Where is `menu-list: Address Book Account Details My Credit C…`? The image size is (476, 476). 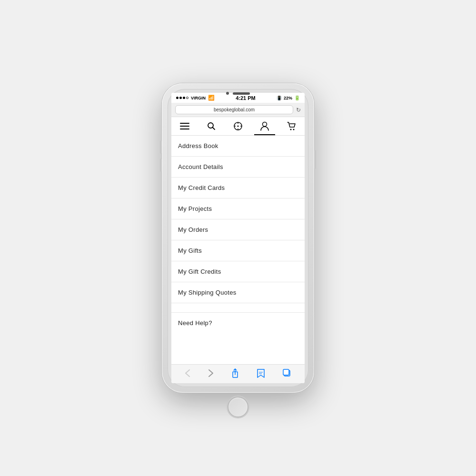 menu-list: Address Book Account Details My Credit C… is located at coordinates (238, 250).